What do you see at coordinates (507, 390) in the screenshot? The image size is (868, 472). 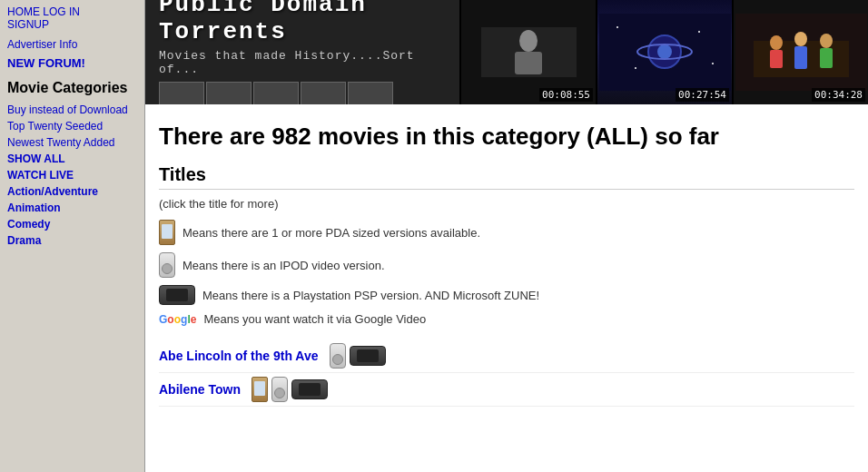 I see `movie-row-abilene-town: Abilene Town` at bounding box center [507, 390].